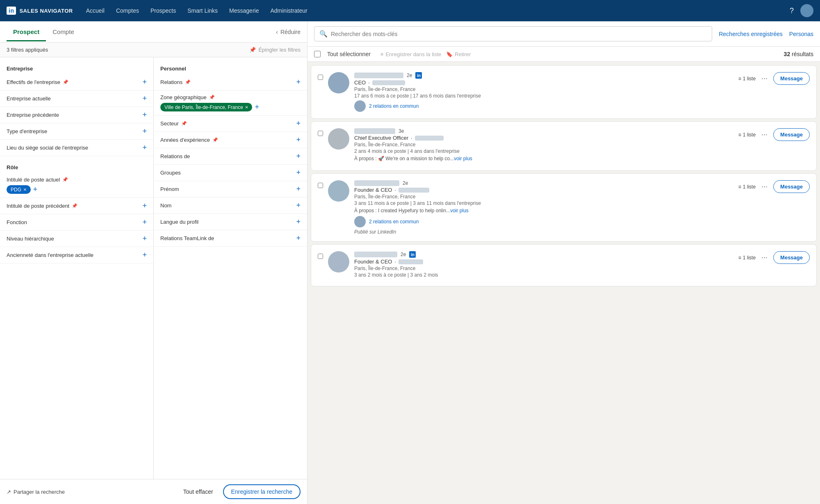 Image resolution: width=820 pixels, height=504 pixels. Describe the element at coordinates (144, 115) in the screenshot. I see `add-entreprise-precedente-icon: +` at that location.